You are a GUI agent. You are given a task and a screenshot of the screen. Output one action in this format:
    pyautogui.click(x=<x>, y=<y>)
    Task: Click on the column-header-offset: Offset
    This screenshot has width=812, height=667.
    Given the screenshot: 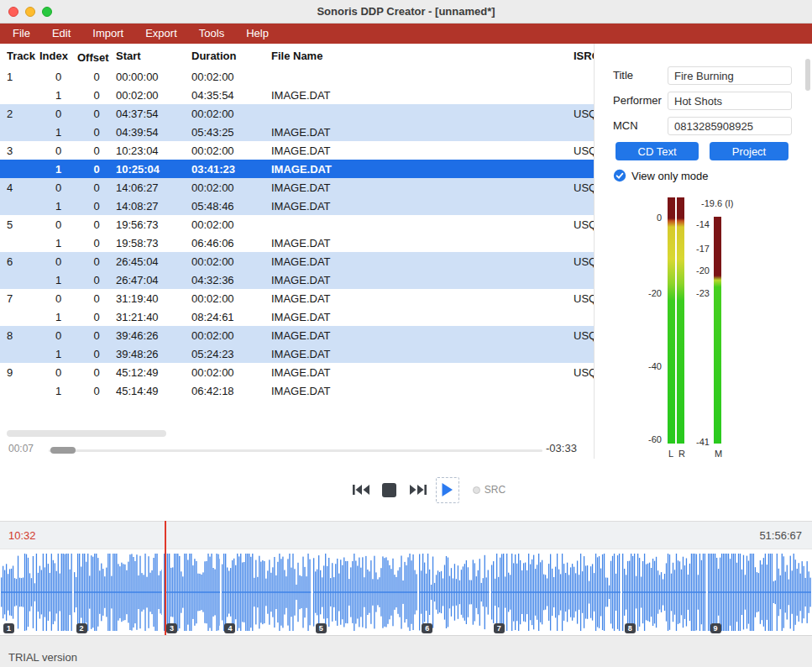 What is the action you would take?
    pyautogui.click(x=97, y=57)
    